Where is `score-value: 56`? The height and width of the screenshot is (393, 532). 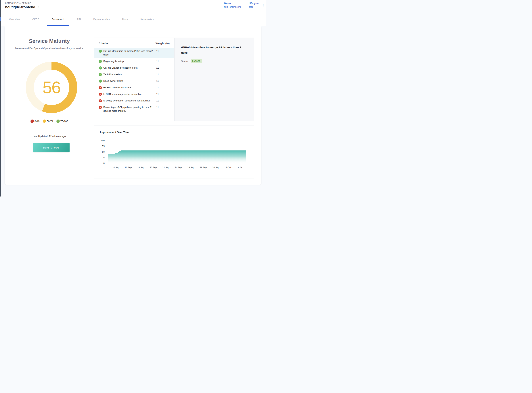 score-value: 56 is located at coordinates (51, 88).